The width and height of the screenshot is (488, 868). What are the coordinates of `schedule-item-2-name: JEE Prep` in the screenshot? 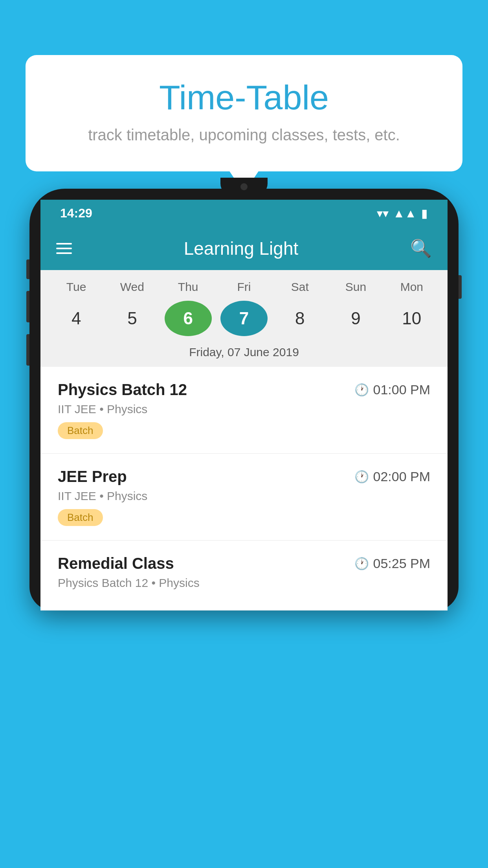 It's located at (92, 476).